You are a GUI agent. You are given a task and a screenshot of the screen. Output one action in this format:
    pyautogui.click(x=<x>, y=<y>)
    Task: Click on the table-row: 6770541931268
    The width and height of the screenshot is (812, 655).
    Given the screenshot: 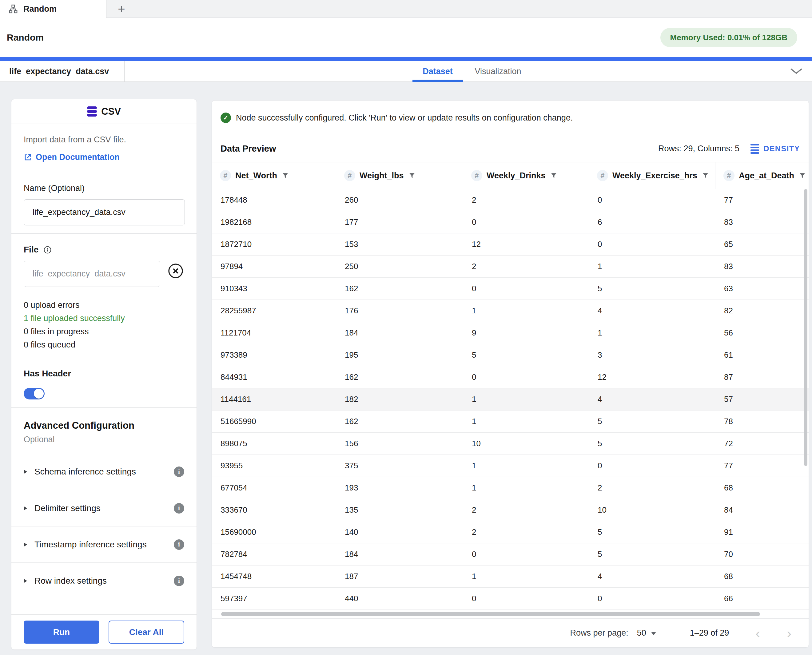 What is the action you would take?
    pyautogui.click(x=510, y=488)
    